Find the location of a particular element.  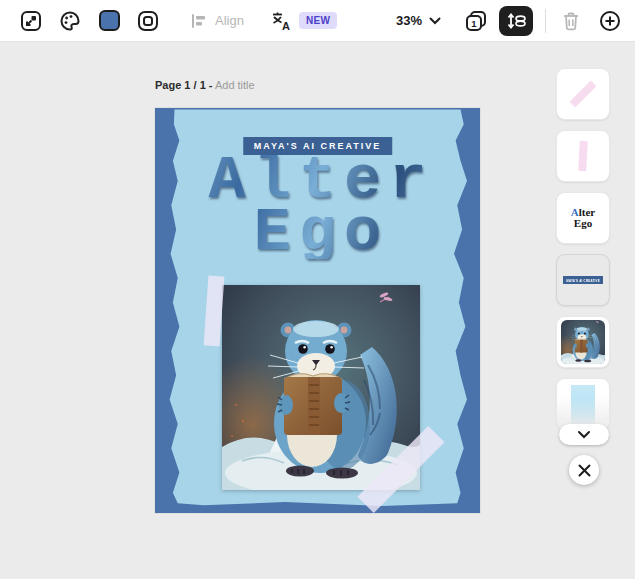

fill-color-swatch is located at coordinates (110, 20).